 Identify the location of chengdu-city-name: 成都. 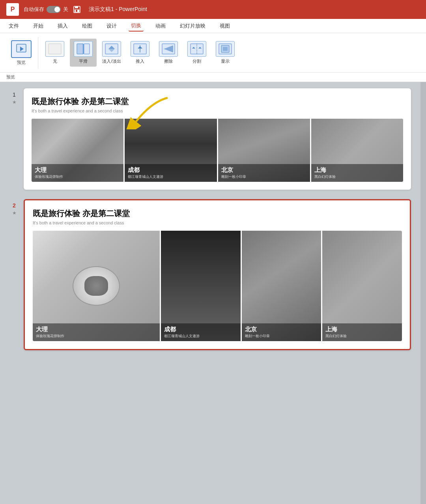
(170, 170).